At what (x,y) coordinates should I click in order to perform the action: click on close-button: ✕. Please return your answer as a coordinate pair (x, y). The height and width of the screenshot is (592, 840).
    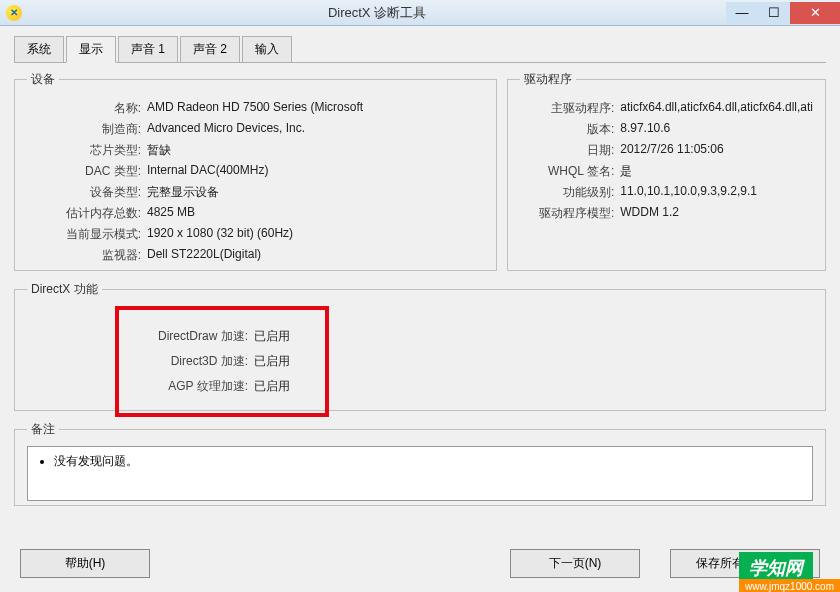
    Looking at the image, I should click on (815, 13).